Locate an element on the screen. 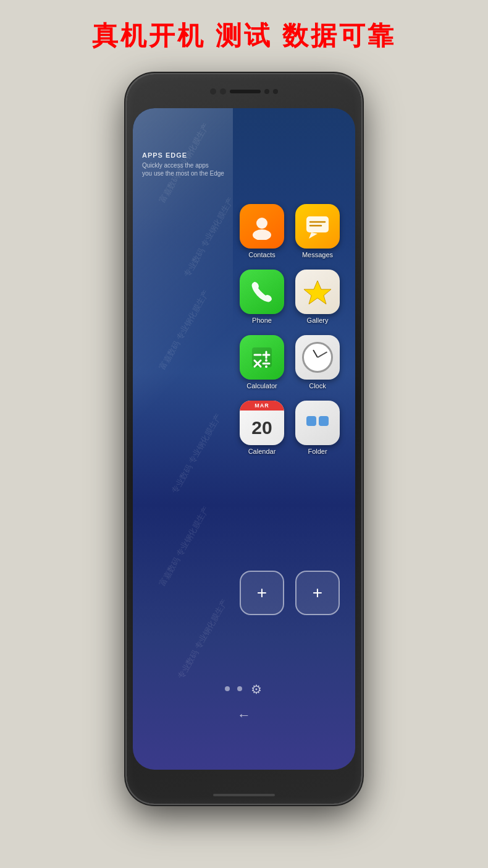 The image size is (488, 868). speaker-slot is located at coordinates (245, 91).